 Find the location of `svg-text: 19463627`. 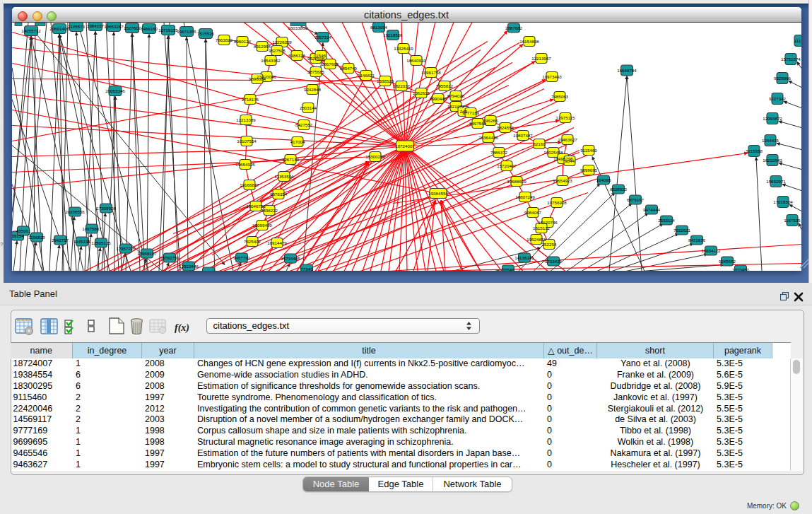

svg-text: 19463627 is located at coordinates (567, 139).